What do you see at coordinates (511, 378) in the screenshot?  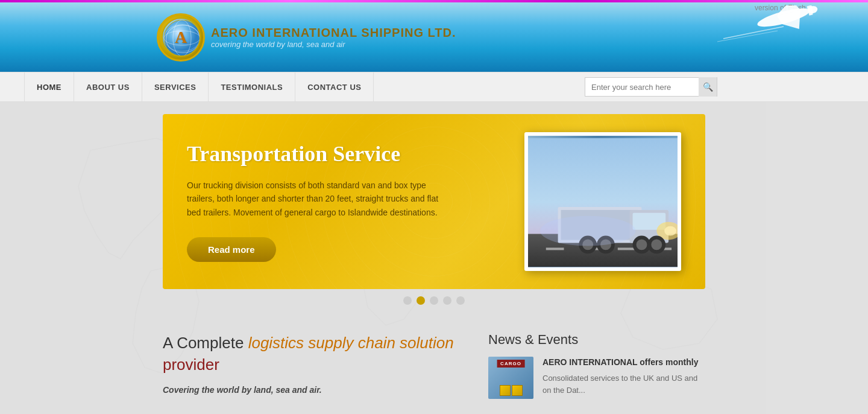 I see `news-thumbnail: CARGO` at bounding box center [511, 378].